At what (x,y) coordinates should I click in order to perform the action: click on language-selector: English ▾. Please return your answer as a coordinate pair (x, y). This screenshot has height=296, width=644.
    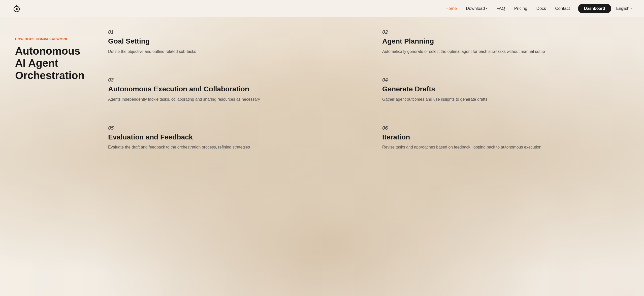
    Looking at the image, I should click on (624, 9).